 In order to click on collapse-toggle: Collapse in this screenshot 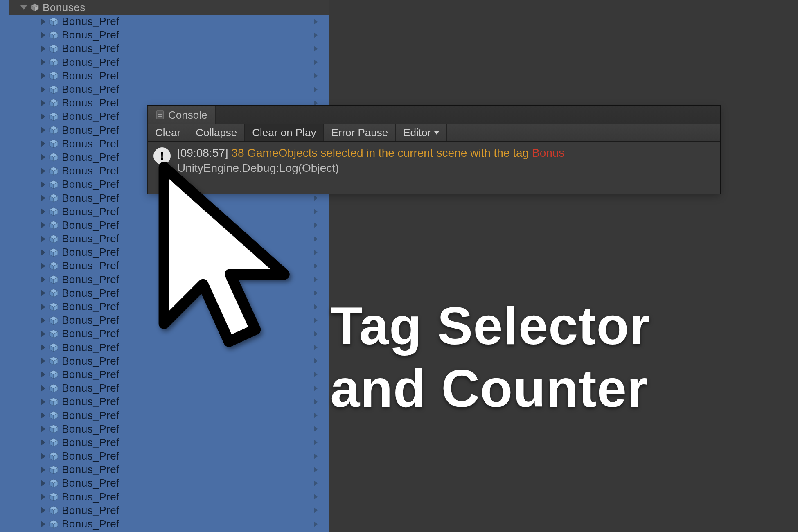, I will do `click(216, 133)`.